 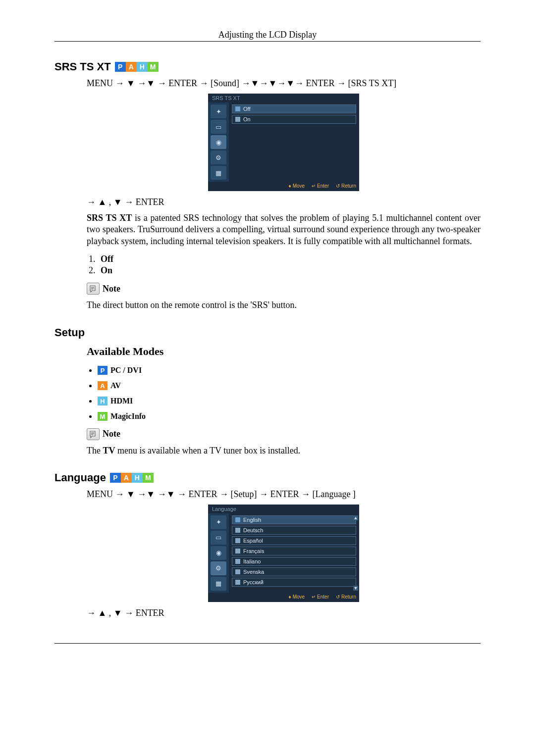 What do you see at coordinates (254, 572) in the screenshot?
I see `osd-option-label: Svenska` at bounding box center [254, 572].